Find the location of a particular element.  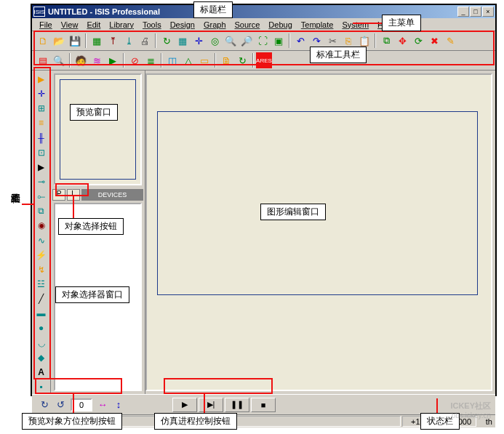

menu-system: System is located at coordinates (355, 25).